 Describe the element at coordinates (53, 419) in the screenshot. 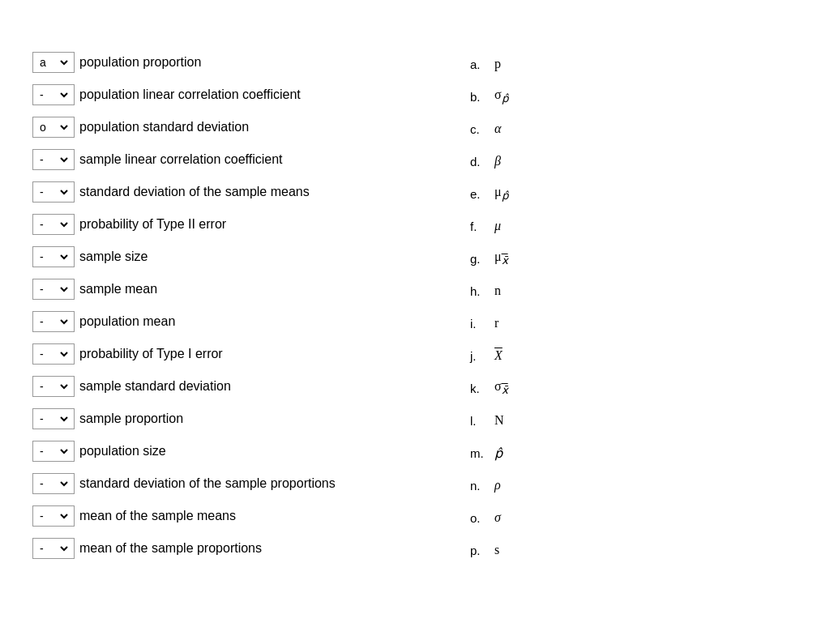

I see `match-dropdown-12: -abcdefghijklmnop` at that location.